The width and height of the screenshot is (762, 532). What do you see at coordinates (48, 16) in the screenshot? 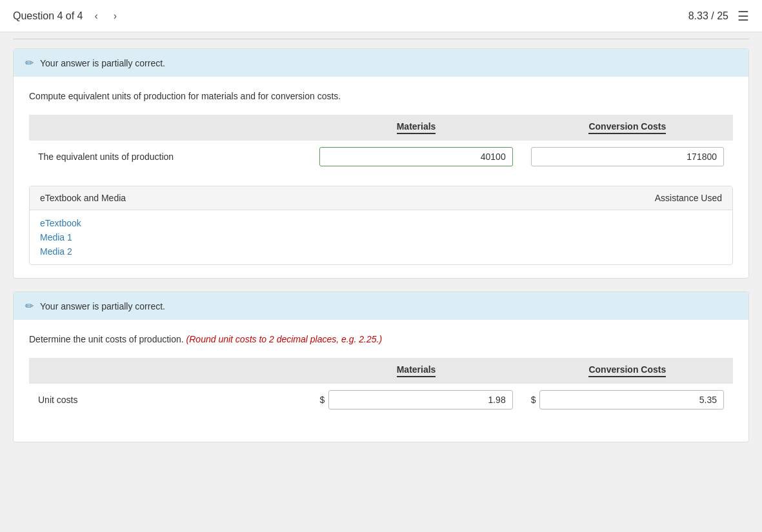
I see `question-label: Question 4 of 4` at bounding box center [48, 16].